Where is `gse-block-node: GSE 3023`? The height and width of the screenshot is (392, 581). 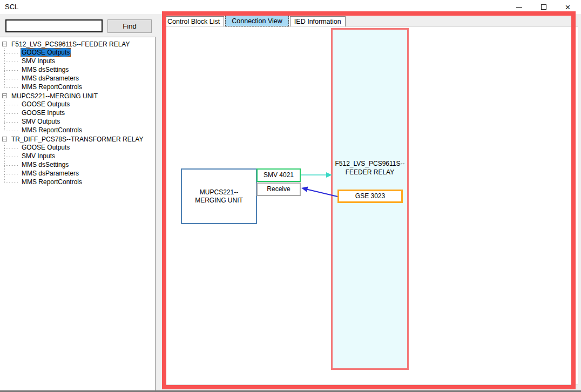
gse-block-node: GSE 3023 is located at coordinates (370, 197).